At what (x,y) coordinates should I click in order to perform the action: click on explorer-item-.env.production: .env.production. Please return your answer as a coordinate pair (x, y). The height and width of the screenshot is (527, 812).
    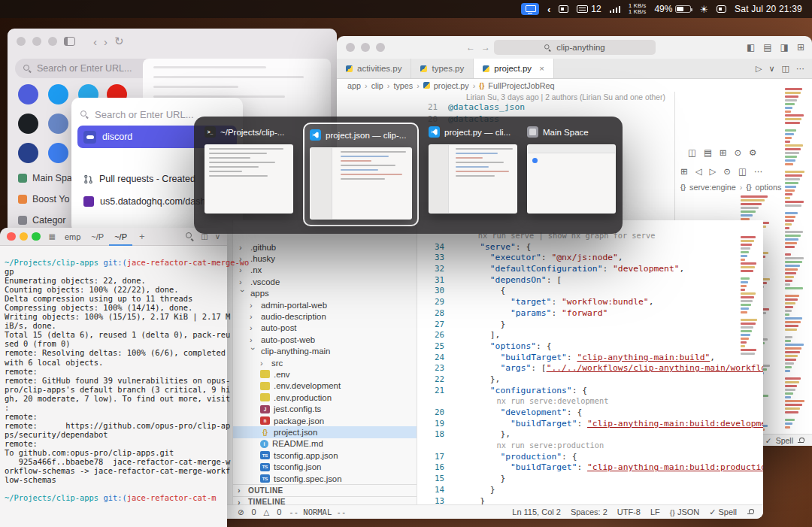
    Looking at the image, I should click on (325, 397).